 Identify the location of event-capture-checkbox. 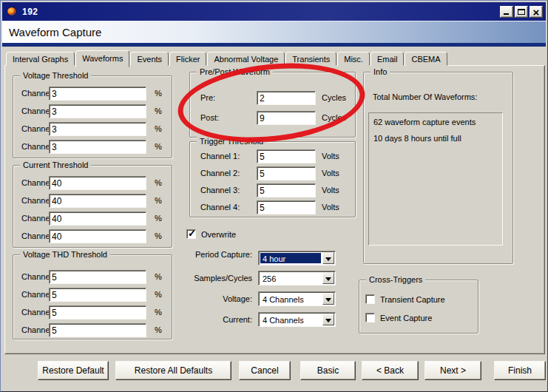
(370, 318).